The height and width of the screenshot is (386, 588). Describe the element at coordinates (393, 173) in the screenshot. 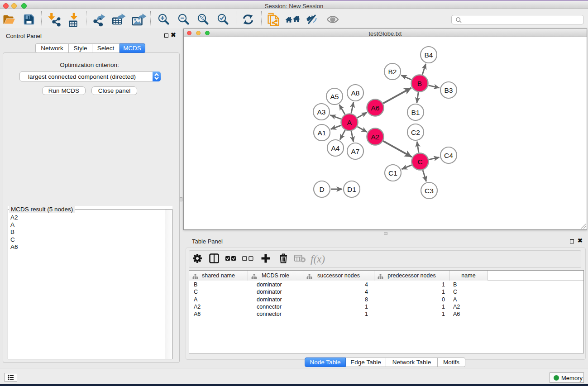

I see `svg-text: C1` at that location.